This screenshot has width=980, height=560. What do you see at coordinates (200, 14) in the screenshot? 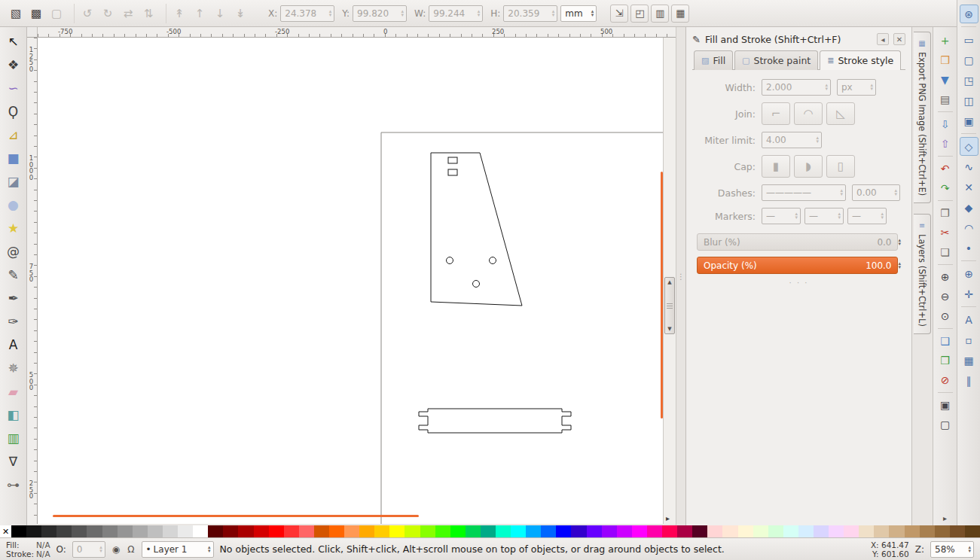
I see `raise: ↑` at bounding box center [200, 14].